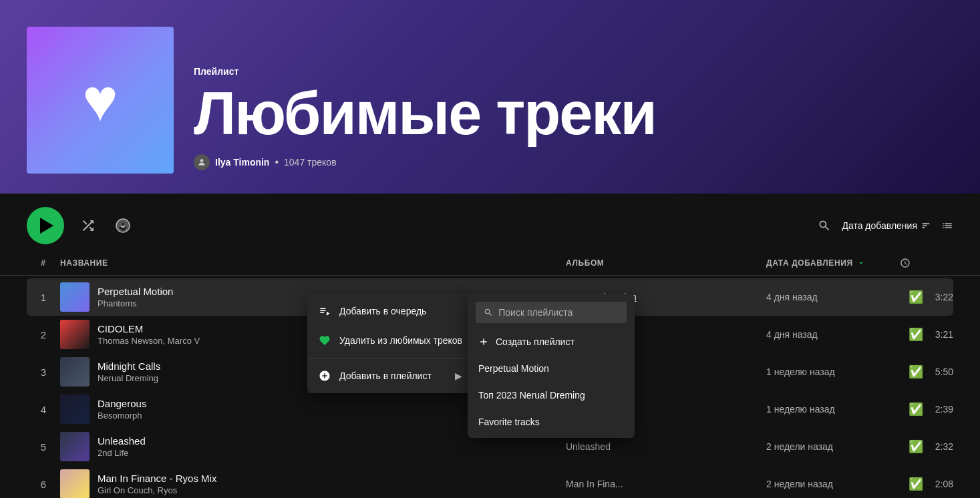 This screenshot has height=498, width=980. What do you see at coordinates (833, 263) in the screenshot?
I see `col-date-header: Дата добавления` at bounding box center [833, 263].